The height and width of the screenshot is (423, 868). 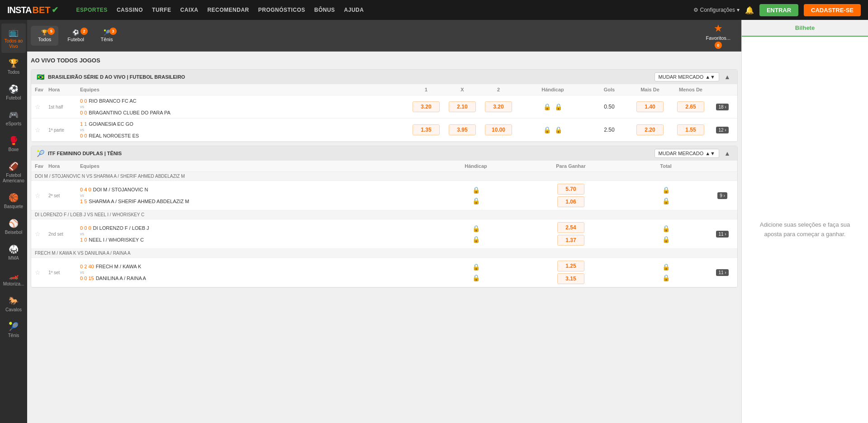 What do you see at coordinates (462, 130) in the screenshot?
I see `match2-oddsx-button: 3.95` at bounding box center [462, 130].